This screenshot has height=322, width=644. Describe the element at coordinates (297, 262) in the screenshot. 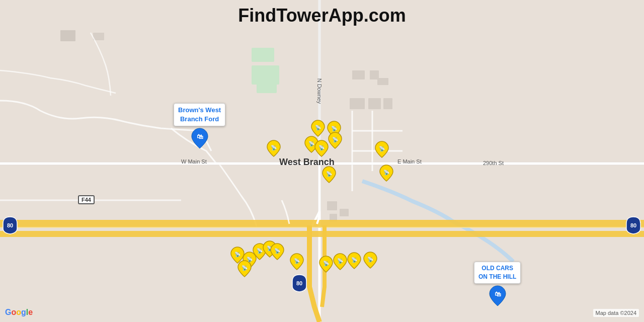

I see `tower-pin-16: 📡` at that location.